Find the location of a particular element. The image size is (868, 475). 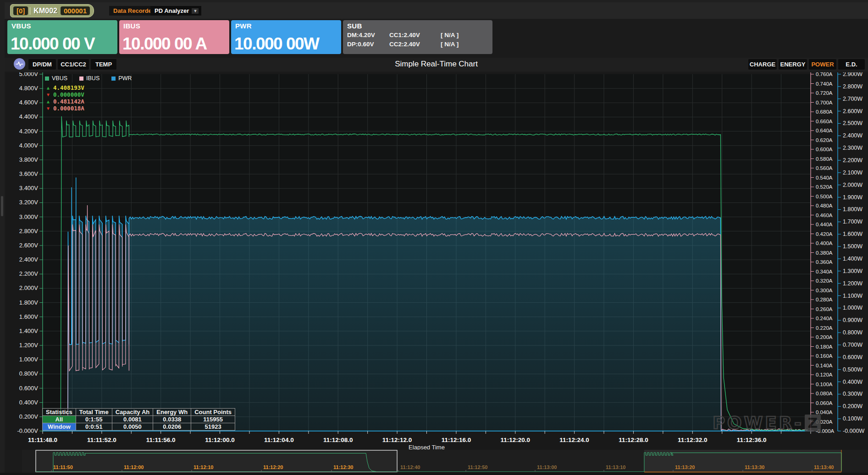

axis-tick-label: 1.100W is located at coordinates (853, 296).